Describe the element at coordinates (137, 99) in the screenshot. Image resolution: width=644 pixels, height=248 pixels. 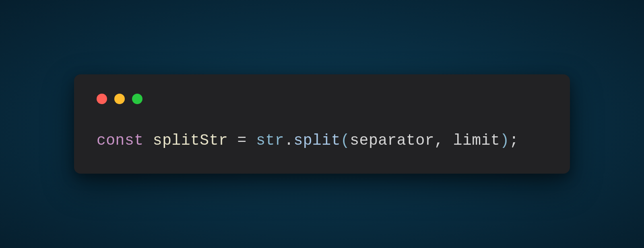
I see `maximize-icon` at that location.